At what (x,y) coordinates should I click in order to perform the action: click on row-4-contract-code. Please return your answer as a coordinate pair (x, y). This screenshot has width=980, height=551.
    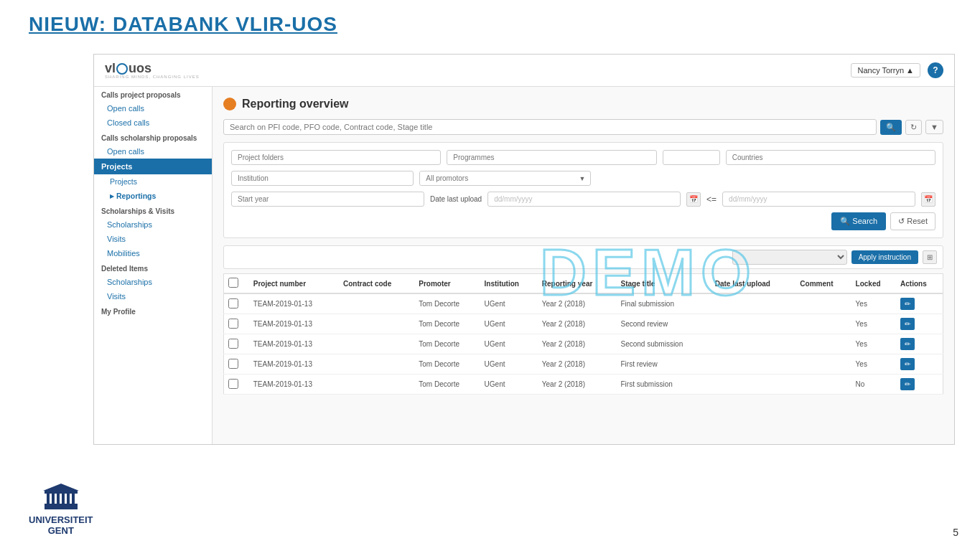
    Looking at the image, I should click on (376, 385).